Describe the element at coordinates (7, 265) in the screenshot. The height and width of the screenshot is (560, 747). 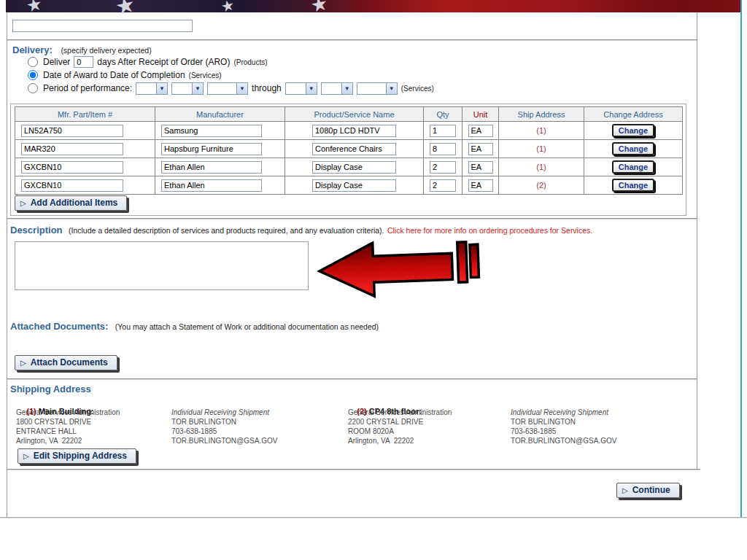
I see `page-left-border` at that location.